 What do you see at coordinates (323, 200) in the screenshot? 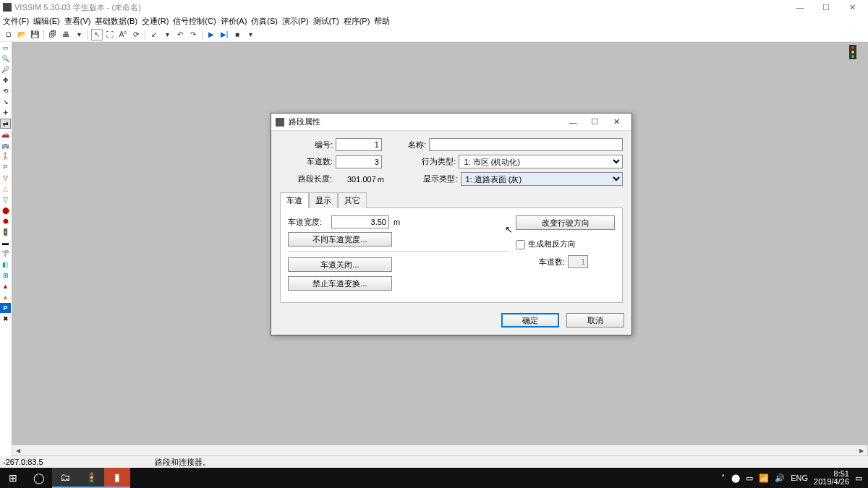
I see `tab-display: 显示` at bounding box center [323, 200].